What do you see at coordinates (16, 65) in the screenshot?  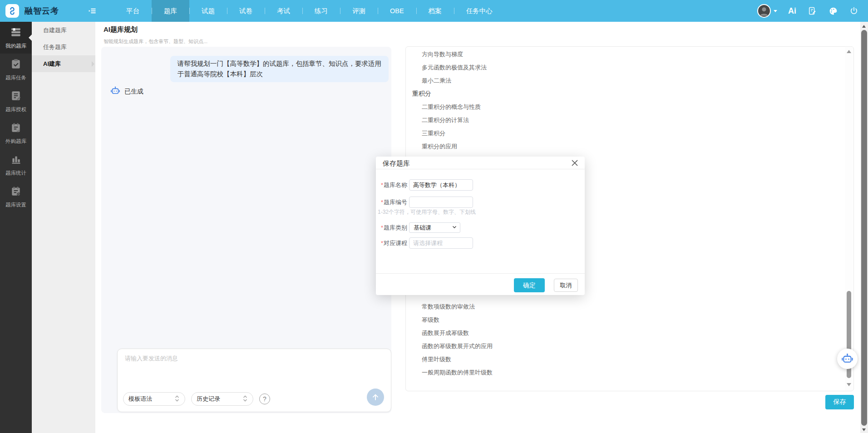 I see `clipboard-check-icon` at bounding box center [16, 65].